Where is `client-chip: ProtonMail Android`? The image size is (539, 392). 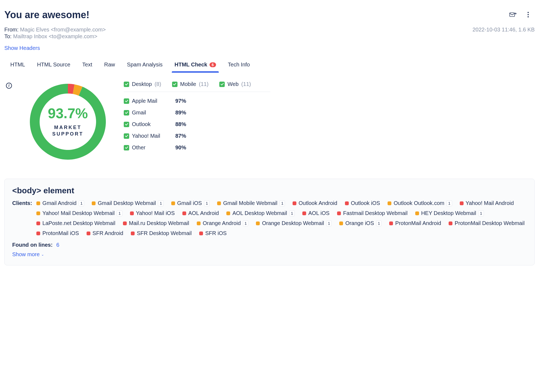 client-chip: ProtonMail Android is located at coordinates (415, 223).